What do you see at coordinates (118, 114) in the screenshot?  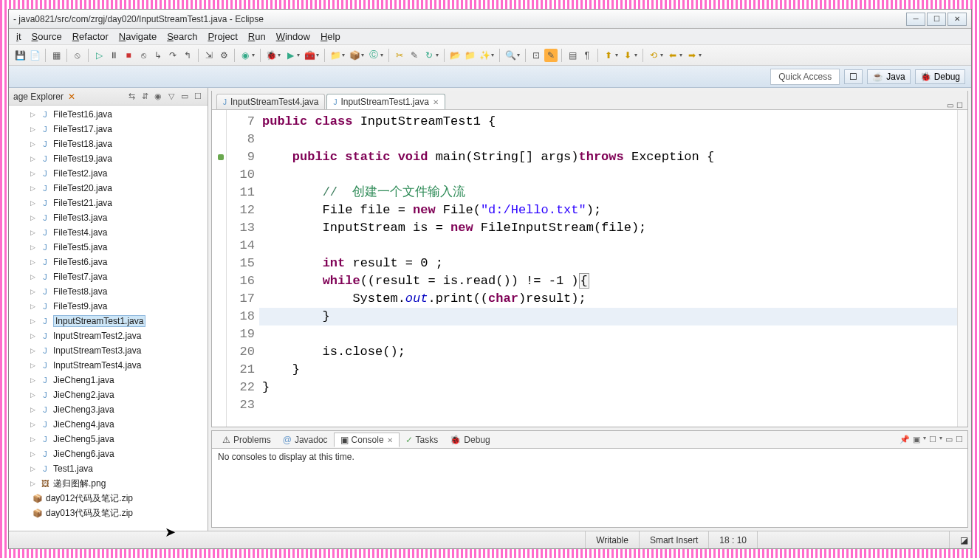 I see `tree-item: ▷JFileTest16.java` at bounding box center [118, 114].